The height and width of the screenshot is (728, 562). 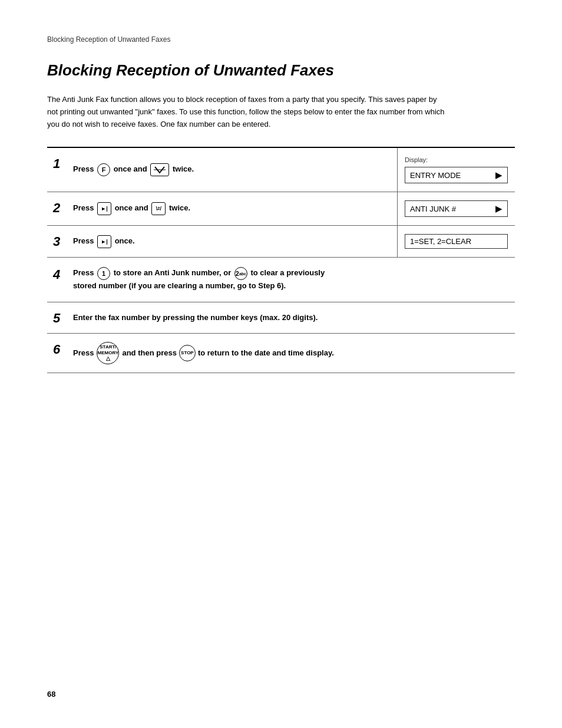 What do you see at coordinates (441, 242) in the screenshot?
I see `display-text-3: 1=SET, 2=CLEAR` at bounding box center [441, 242].